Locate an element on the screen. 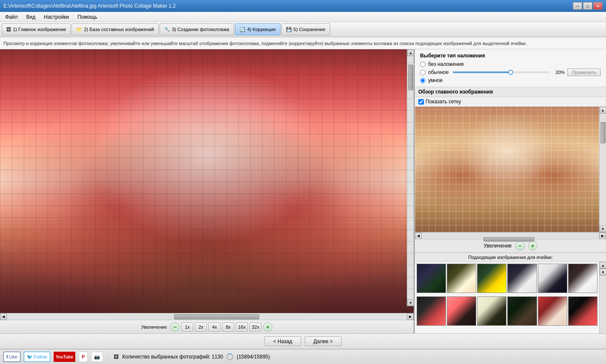  step2-label: 2) База составных изображений is located at coordinates (119, 29).